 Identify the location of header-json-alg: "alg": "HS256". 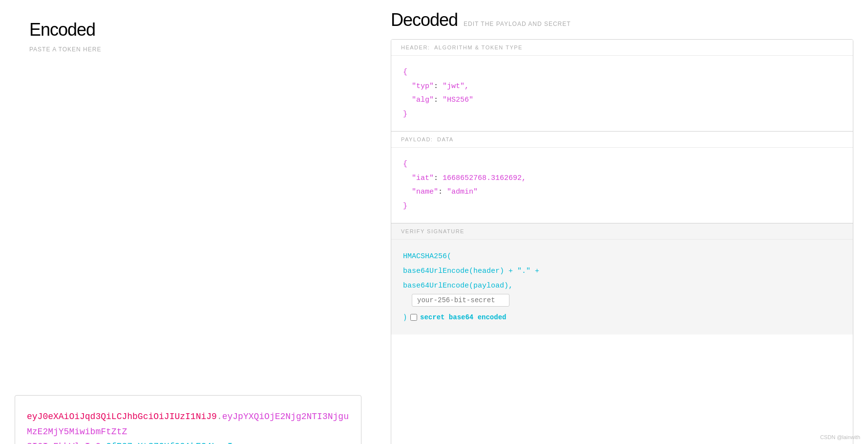
(622, 101).